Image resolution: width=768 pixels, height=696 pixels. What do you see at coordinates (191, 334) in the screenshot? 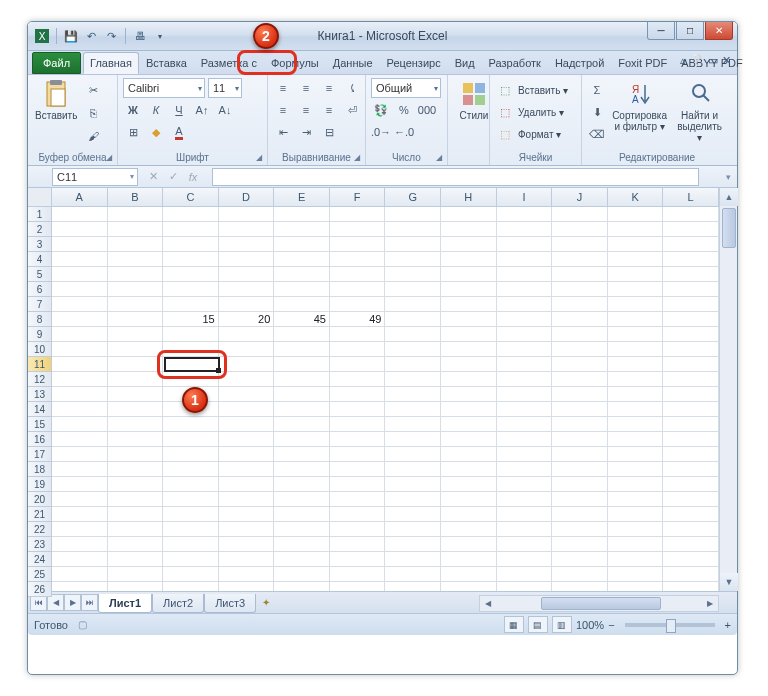
I see `cell-C9` at bounding box center [191, 334].